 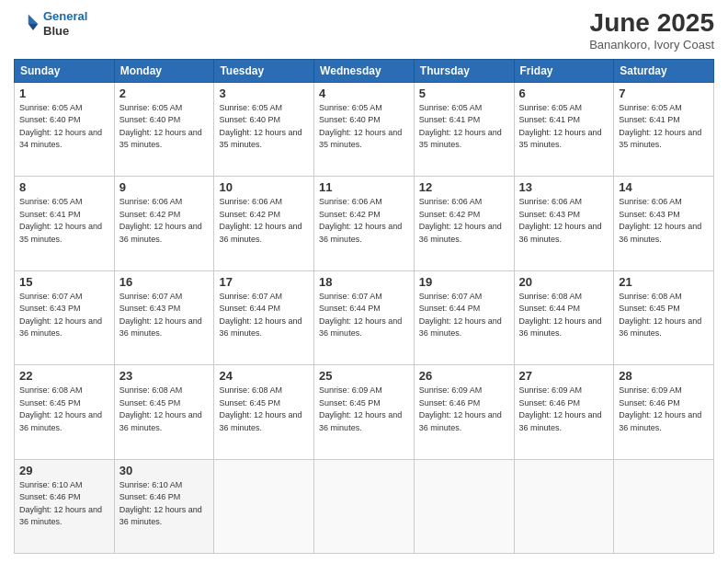 I want to click on col-thursday: Thursday, so click(x=463, y=70).